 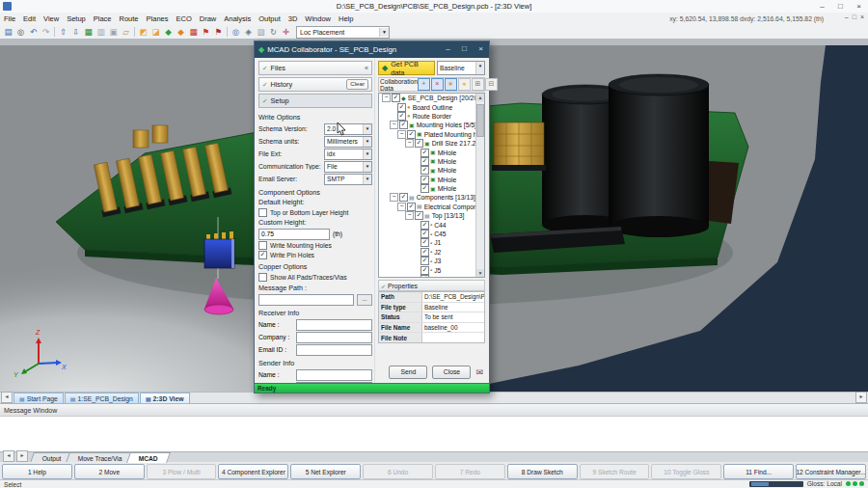 I want to click on menu-route: Route, so click(x=129, y=19).